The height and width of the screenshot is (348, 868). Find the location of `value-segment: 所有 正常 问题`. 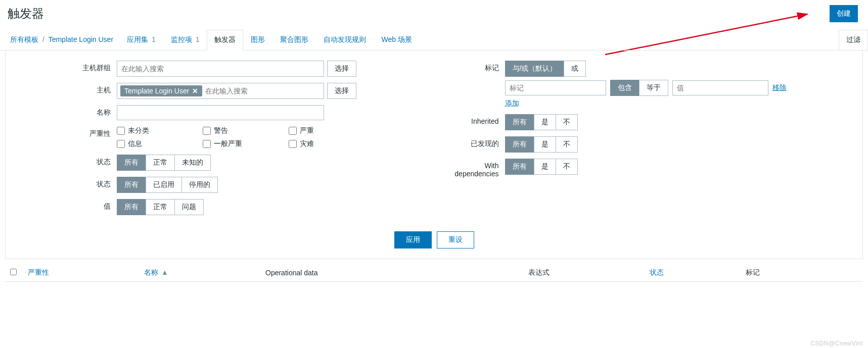

value-segment: 所有 正常 问题 is located at coordinates (270, 207).